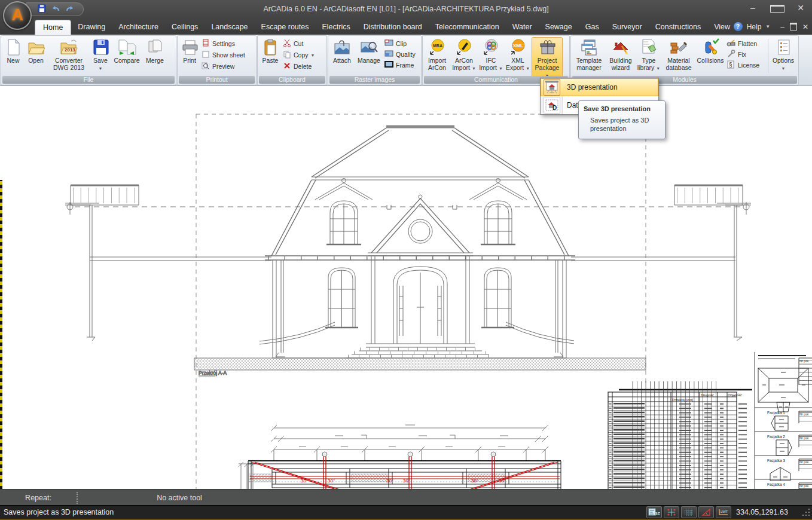 This screenshot has width=812, height=520. What do you see at coordinates (710, 51) in the screenshot?
I see `collisions-button: Collisions` at bounding box center [710, 51].